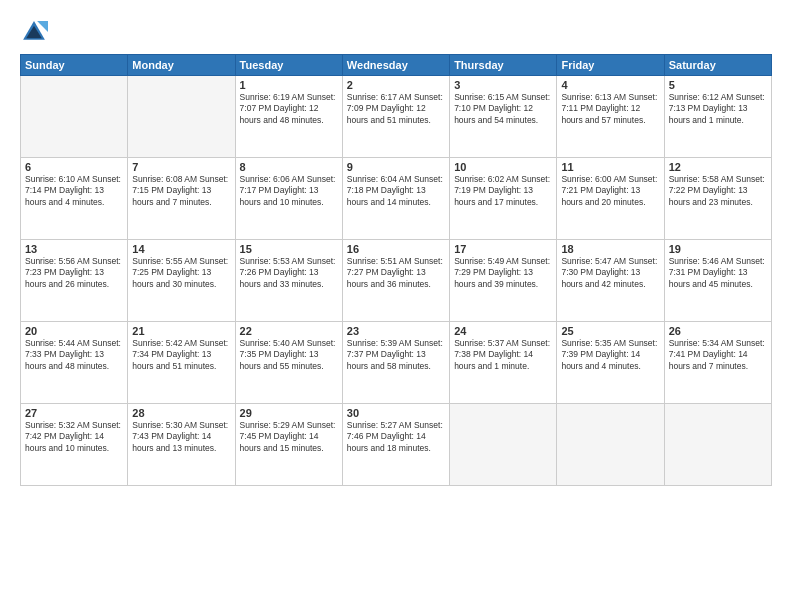  Describe the element at coordinates (288, 199) in the screenshot. I see `calendar-cell: 8Sunrise: 6:06 AM Sunset: 7:17 PM Daylig…` at that location.